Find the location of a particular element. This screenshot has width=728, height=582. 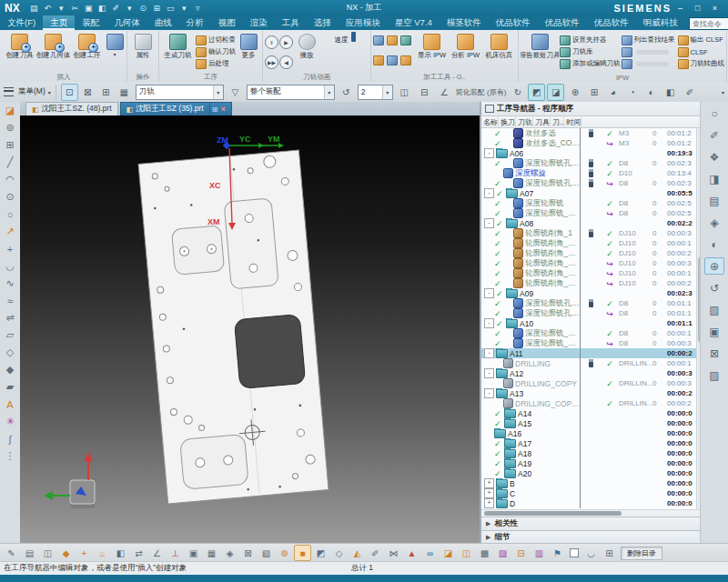

details-section: ▶细节 is located at coordinates (592, 537).